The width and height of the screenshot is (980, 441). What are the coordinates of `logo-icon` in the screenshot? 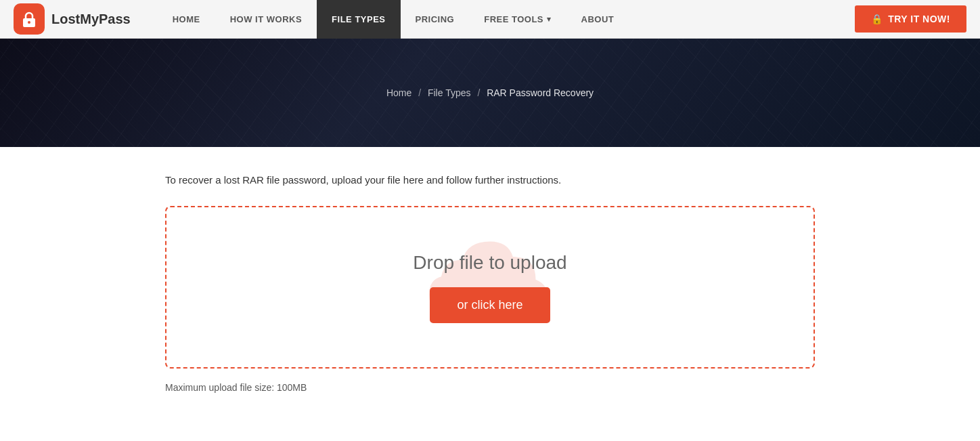 It's located at (29, 19).